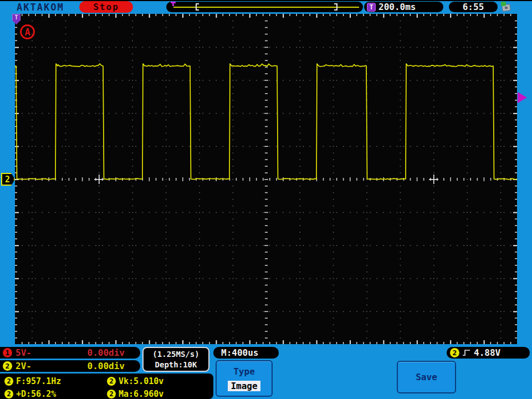 Image resolution: width=532 pixels, height=399 pixels. What do you see at coordinates (244, 371) in the screenshot?
I see `type-button-label: Type` at bounding box center [244, 371].